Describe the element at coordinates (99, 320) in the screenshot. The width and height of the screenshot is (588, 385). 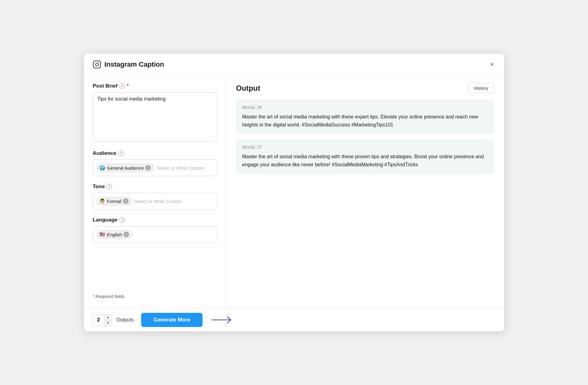
I see `outputs-value` at that location.